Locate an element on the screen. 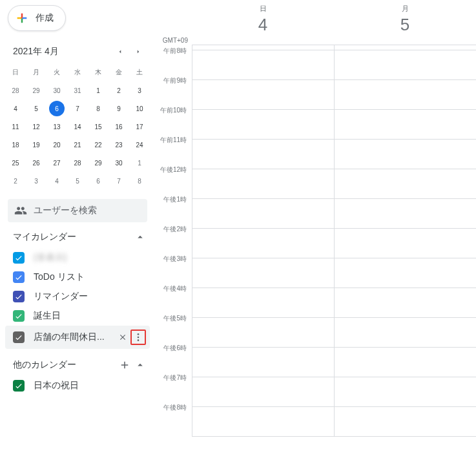 This screenshot has height=471, width=476. people-icon is located at coordinates (21, 211).